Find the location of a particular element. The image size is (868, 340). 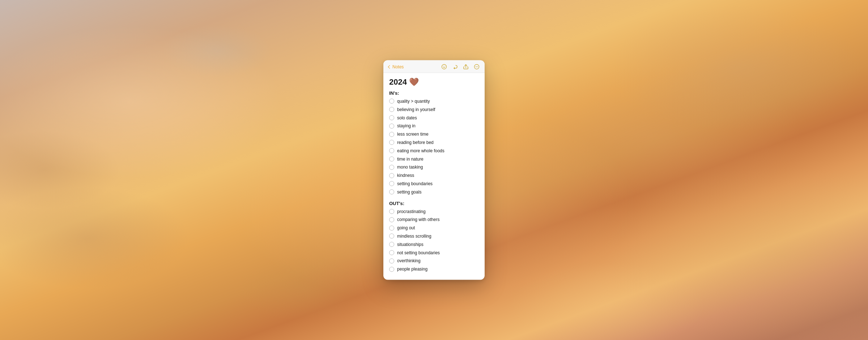

list-item: eating more whole foods is located at coordinates (434, 150).